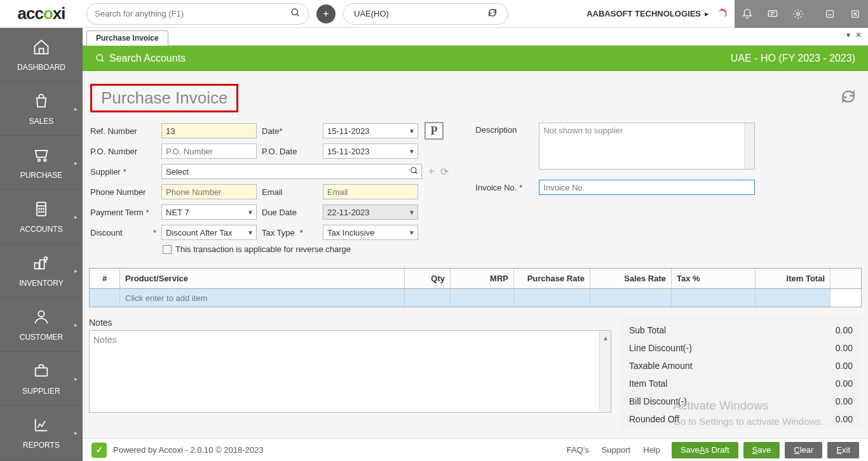  What do you see at coordinates (370, 151) in the screenshot?
I see `podate-input: 15-11-2023▼` at bounding box center [370, 151].